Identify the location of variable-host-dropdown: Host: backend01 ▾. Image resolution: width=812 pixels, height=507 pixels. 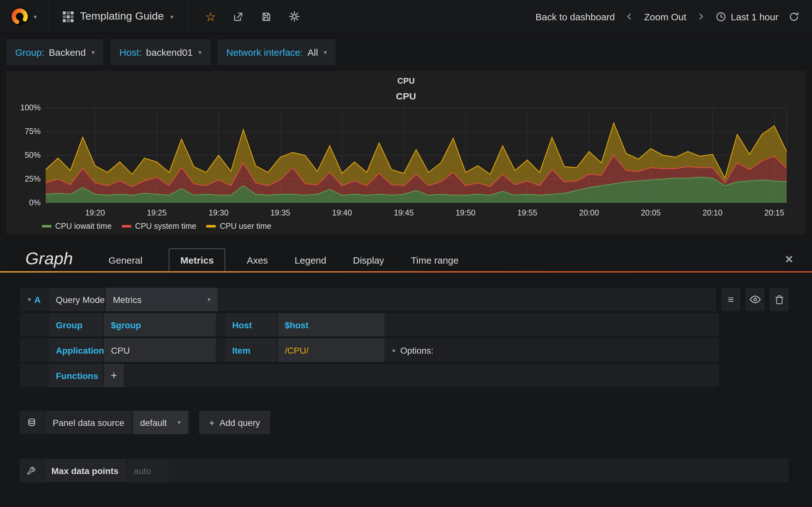
(161, 52).